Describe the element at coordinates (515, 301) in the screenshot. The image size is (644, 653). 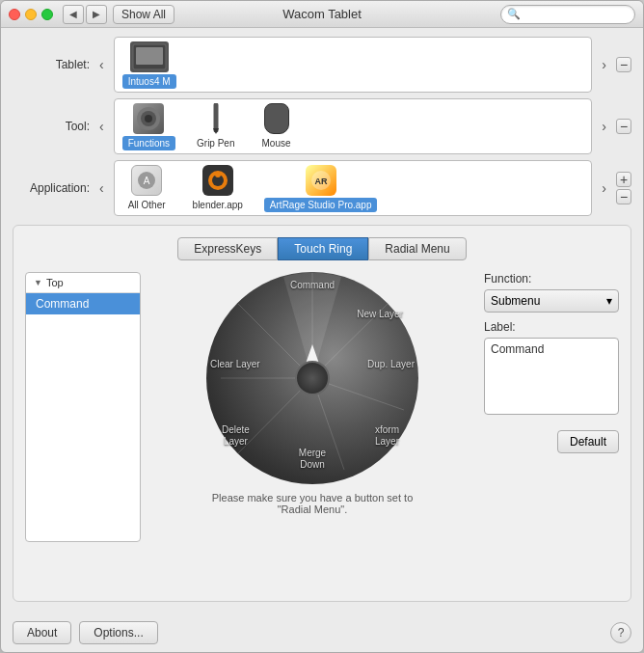
I see `function-dropdown-value: Submenu` at that location.